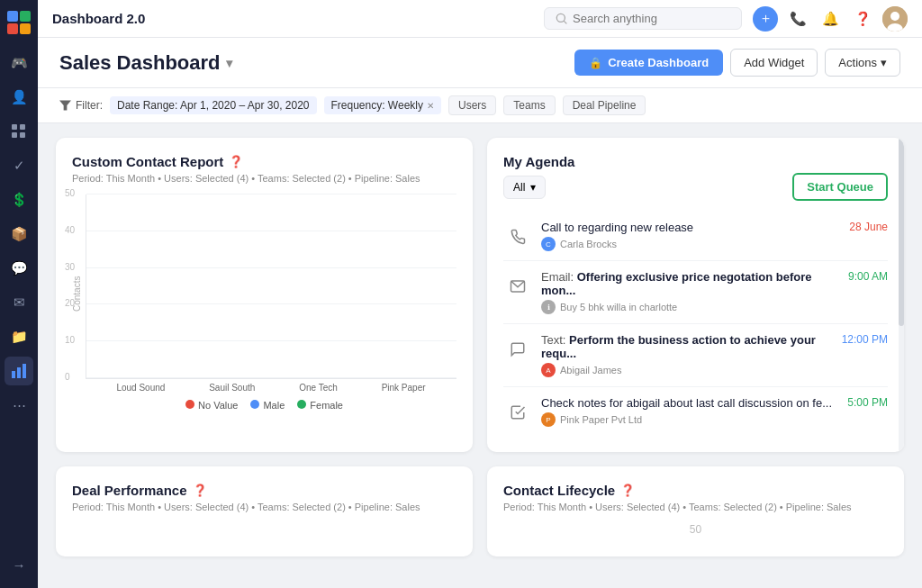  I want to click on search-input, so click(645, 18).